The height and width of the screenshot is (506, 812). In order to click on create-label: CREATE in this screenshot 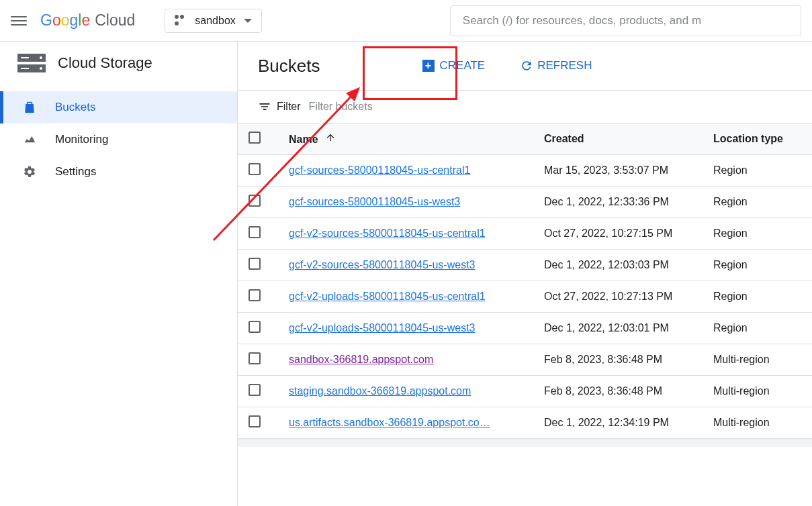, I will do `click(463, 66)`.